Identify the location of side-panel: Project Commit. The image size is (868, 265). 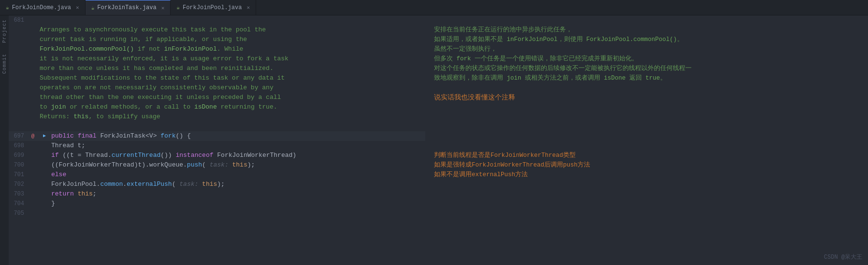
(4, 140).